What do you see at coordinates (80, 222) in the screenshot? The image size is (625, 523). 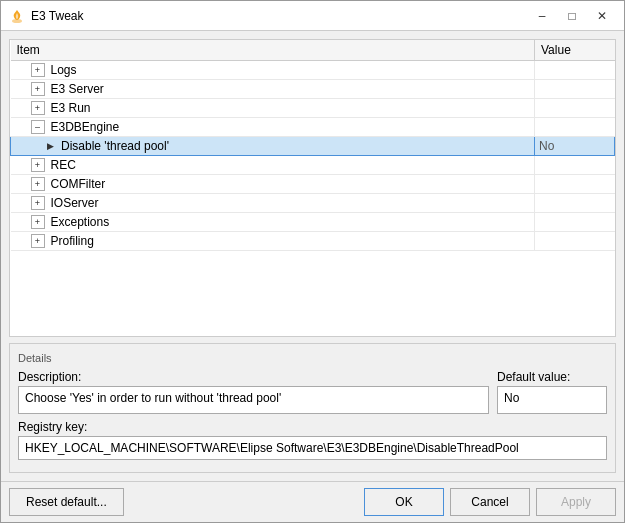 I see `tree-item-label: Exceptions` at bounding box center [80, 222].